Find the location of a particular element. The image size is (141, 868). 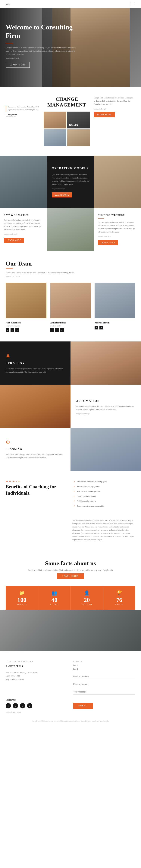

copyright: © 2021 Privacy policy is located at coordinates (37, 712).